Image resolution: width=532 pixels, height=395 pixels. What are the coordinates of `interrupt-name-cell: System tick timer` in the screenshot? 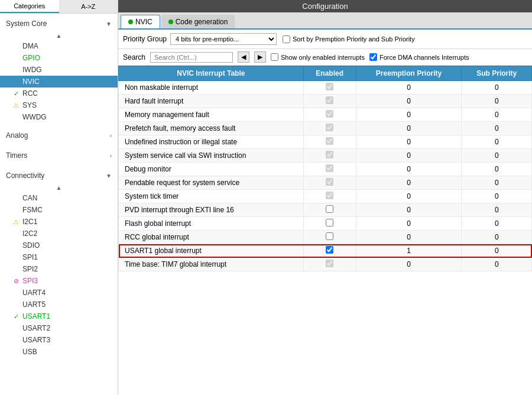 It's located at (212, 196).